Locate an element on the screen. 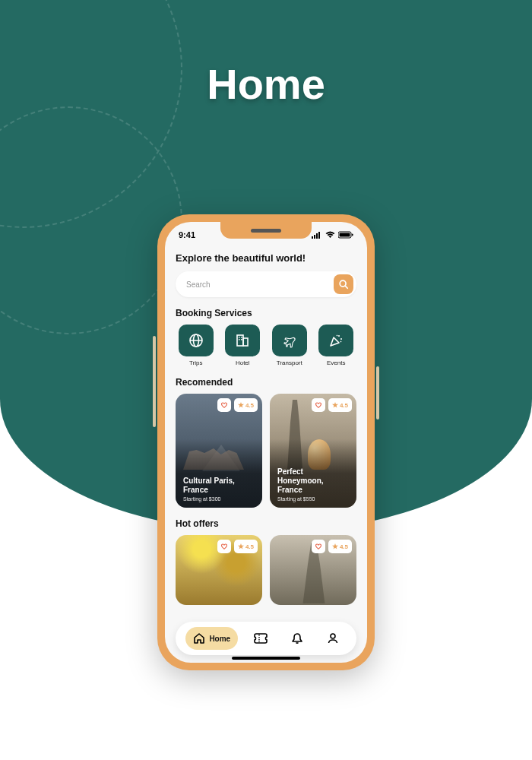 The height and width of the screenshot is (760, 532). service-hotel-box is located at coordinates (242, 340).